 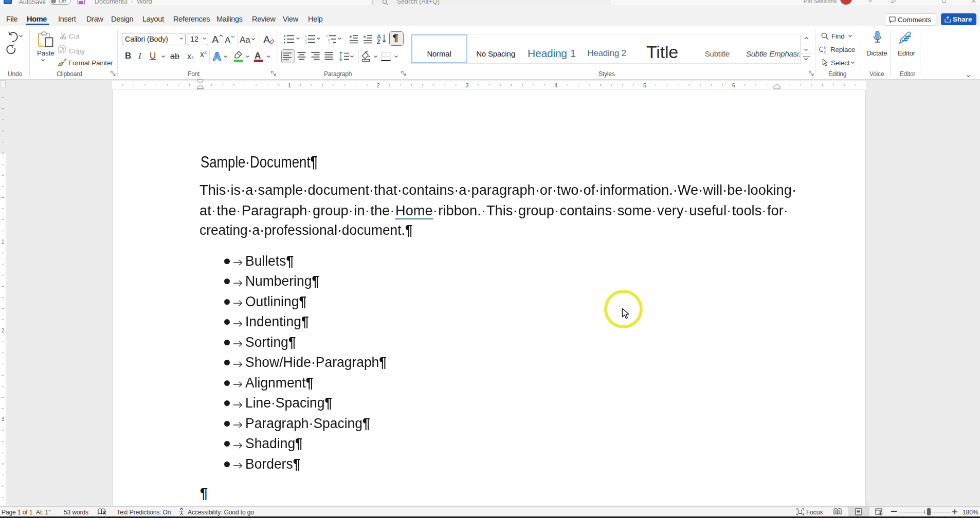 I want to click on svg-text: i, so click(x=329, y=43).